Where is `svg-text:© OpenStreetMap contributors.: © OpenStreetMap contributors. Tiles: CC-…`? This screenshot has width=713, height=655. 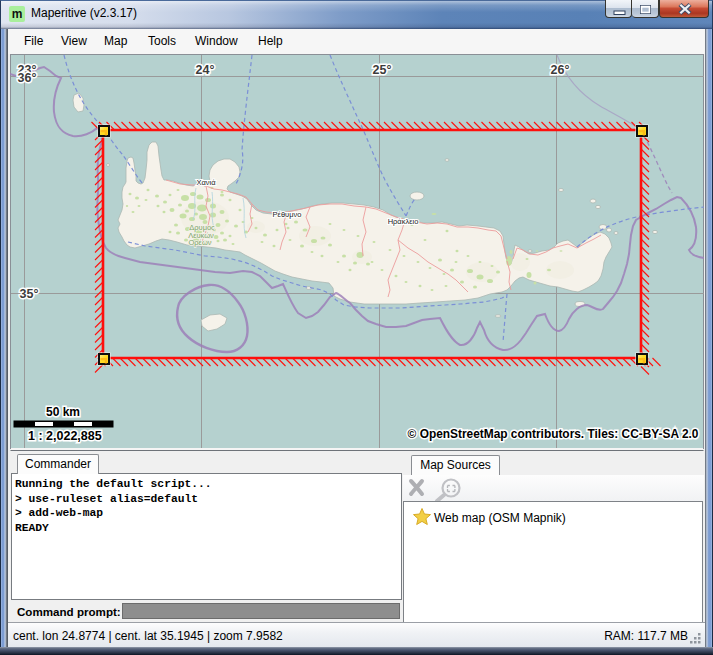
svg-text:© OpenStreetMap contributors.: © OpenStreetMap contributors. Tiles: CC-… is located at coordinates (554, 434).